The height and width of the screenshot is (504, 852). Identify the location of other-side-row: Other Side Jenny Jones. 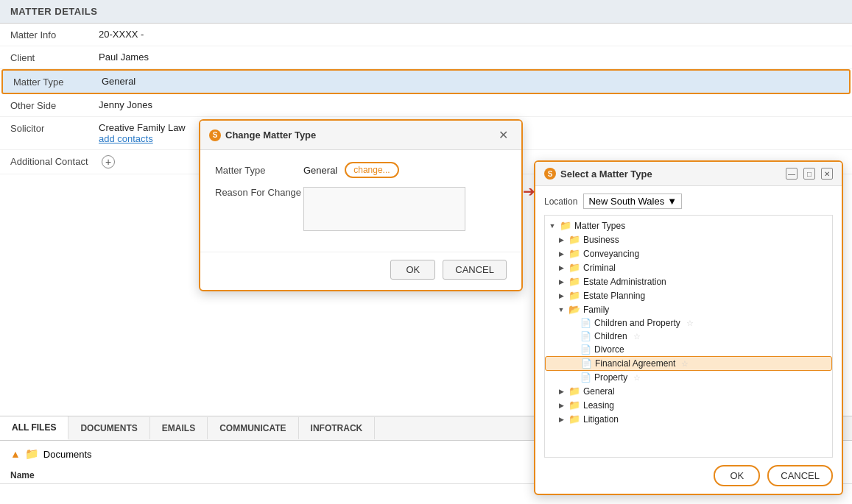
(426, 106).